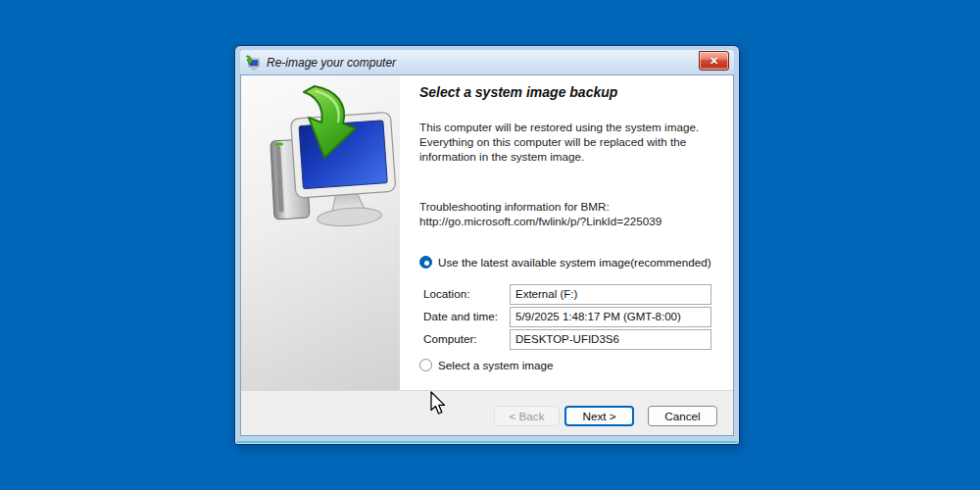 This screenshot has height=490, width=980. What do you see at coordinates (541, 214) in the screenshot?
I see `troubleshooting-text: Troubleshooting information for BMR: htt…` at bounding box center [541, 214].